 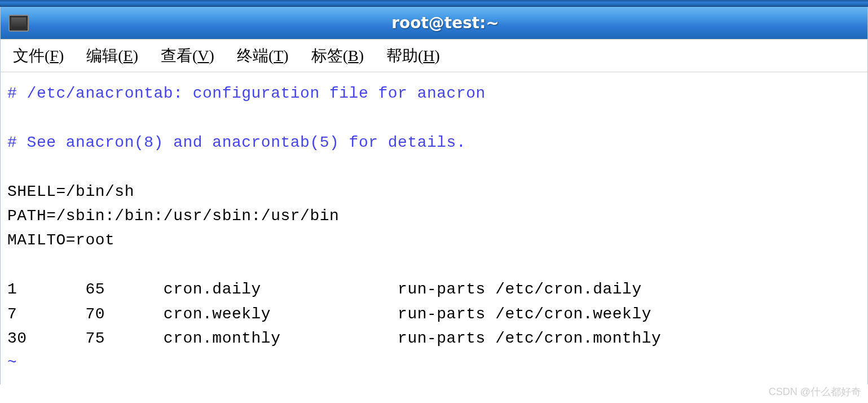 What do you see at coordinates (434, 23) in the screenshot?
I see `titlebar: root@test:~` at bounding box center [434, 23].